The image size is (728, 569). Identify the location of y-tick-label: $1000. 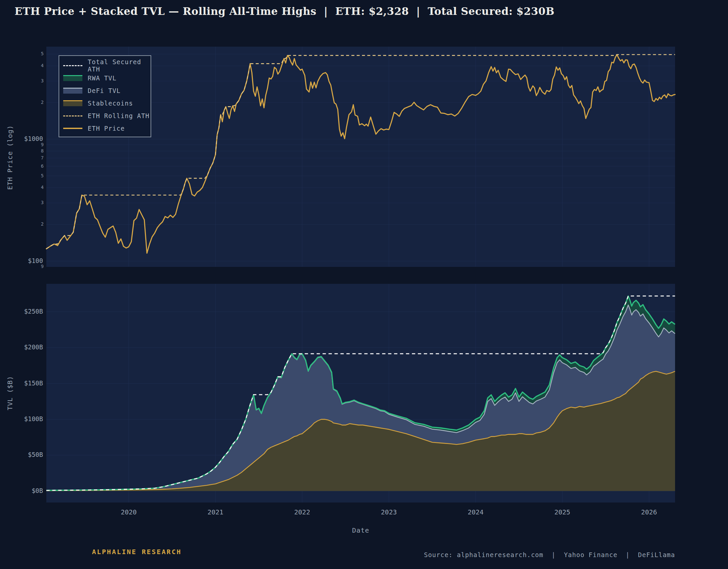
(33, 139).